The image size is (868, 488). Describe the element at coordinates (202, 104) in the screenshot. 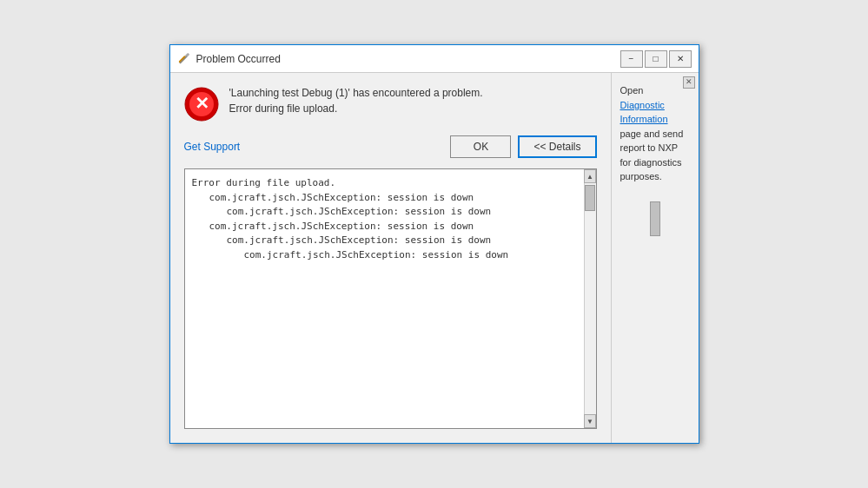

I see `error-icon: ✕` at that location.